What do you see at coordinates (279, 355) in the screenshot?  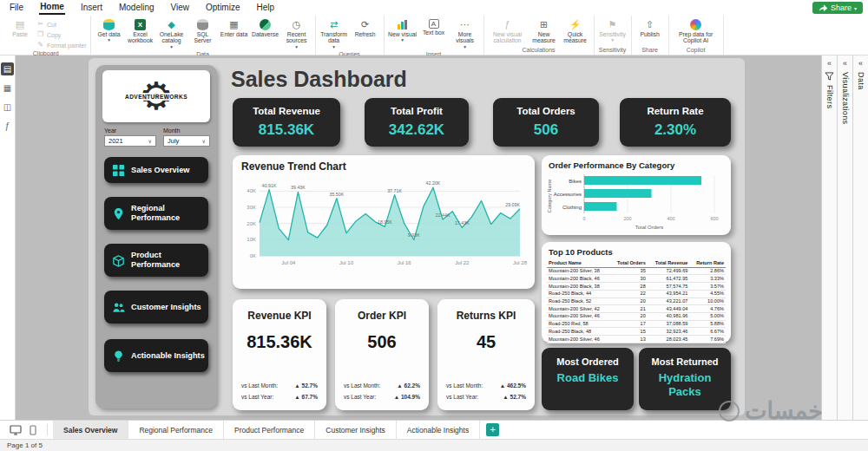 I see `revenue-kpi-panel: Revenue KPI 815.36K vs Last Month:▲ 52.7…` at bounding box center [279, 355].